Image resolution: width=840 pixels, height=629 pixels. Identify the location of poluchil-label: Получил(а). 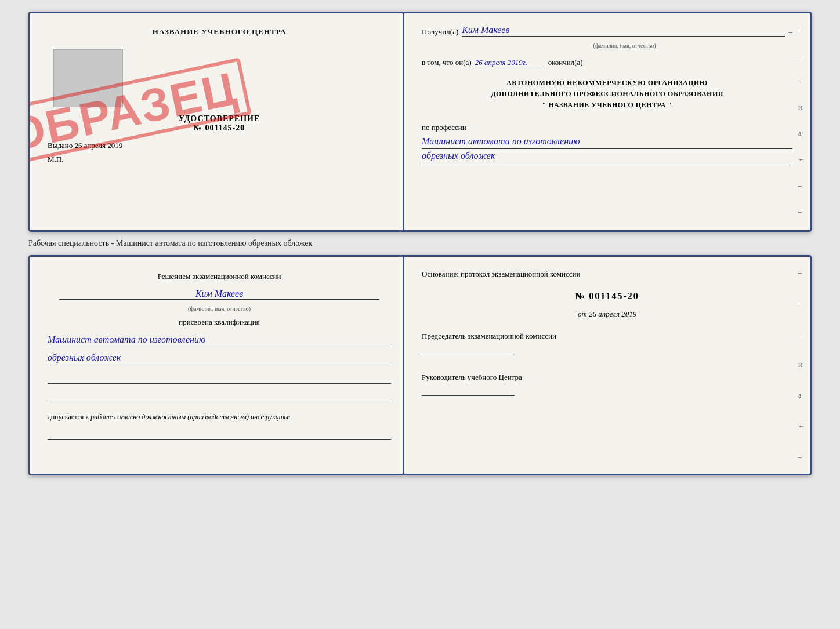
(440, 32).